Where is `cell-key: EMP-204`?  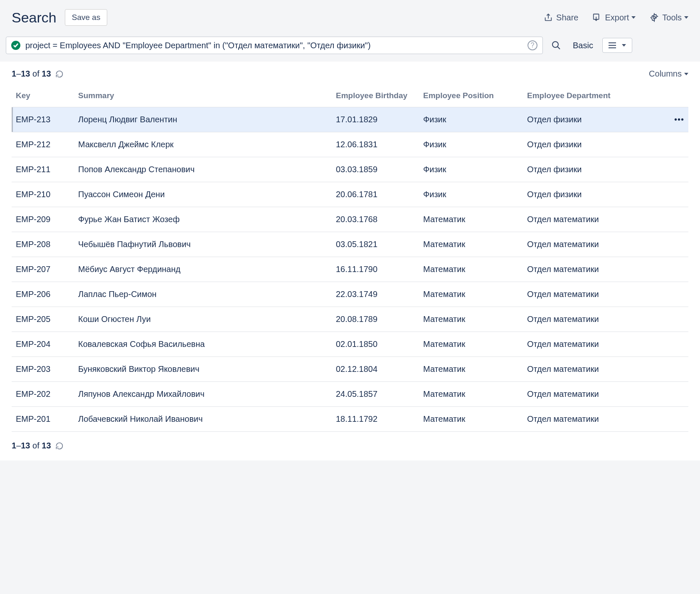 cell-key: EMP-204 is located at coordinates (43, 344).